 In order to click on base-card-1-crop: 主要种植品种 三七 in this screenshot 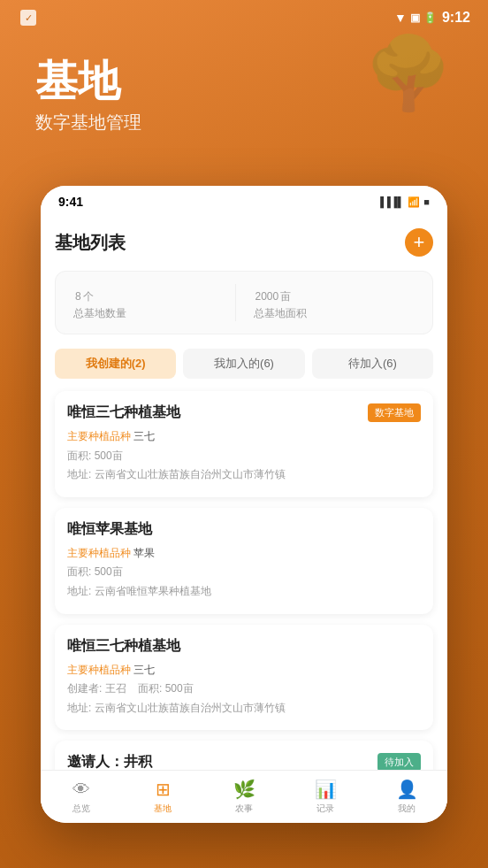, I will do `click(244, 437)`.